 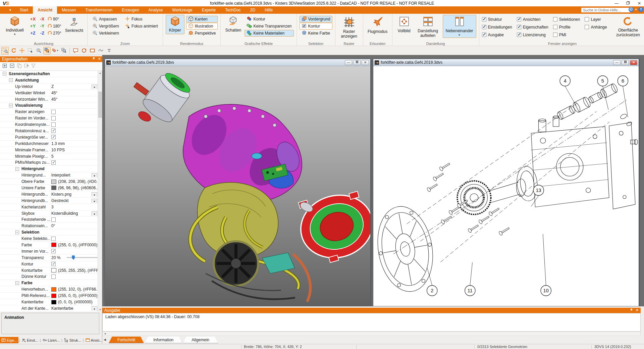 I want to click on axis-plusminus-z-button: +Z, so click(x=33, y=33).